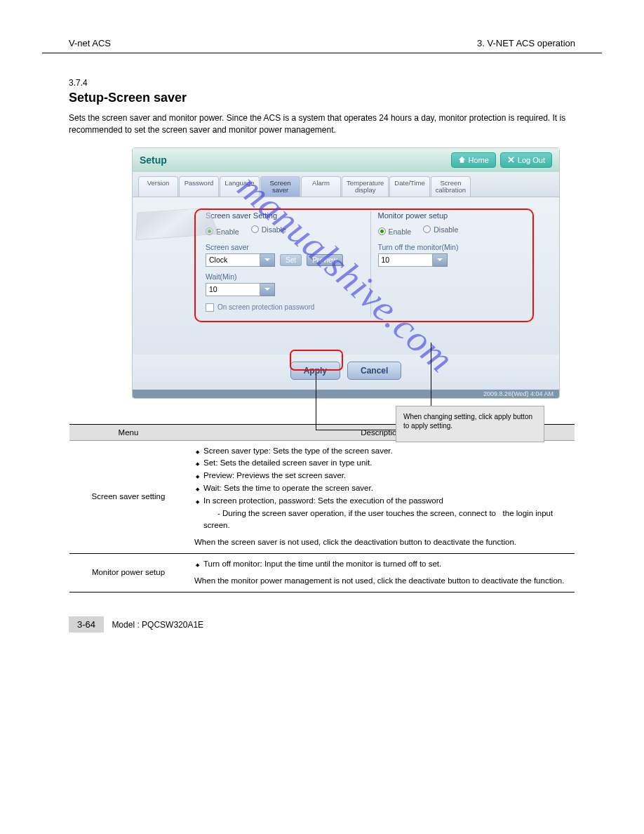 Image resolution: width=644 pixels, height=834 pixels. What do you see at coordinates (86, 625) in the screenshot?
I see `page-number: 3-64` at bounding box center [86, 625].